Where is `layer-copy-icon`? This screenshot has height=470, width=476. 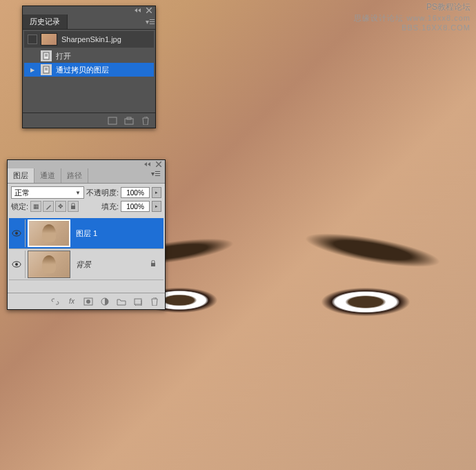 layer-copy-icon is located at coordinates (46, 70).